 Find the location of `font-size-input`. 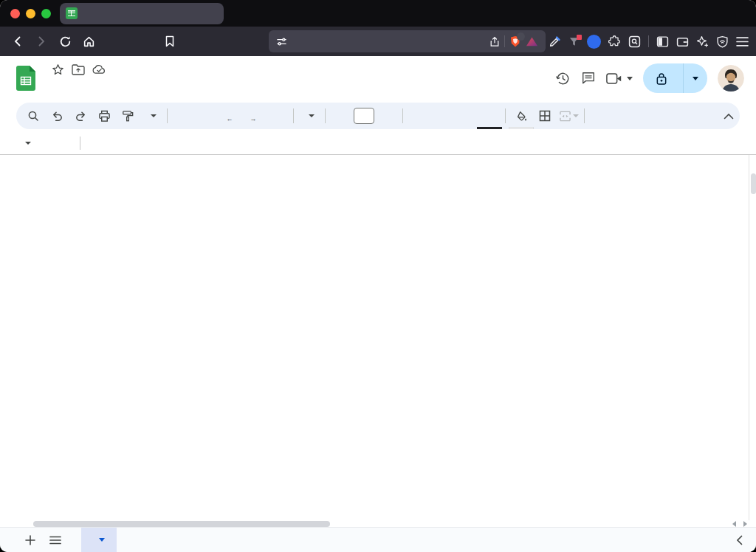

font-size-input is located at coordinates (364, 116).